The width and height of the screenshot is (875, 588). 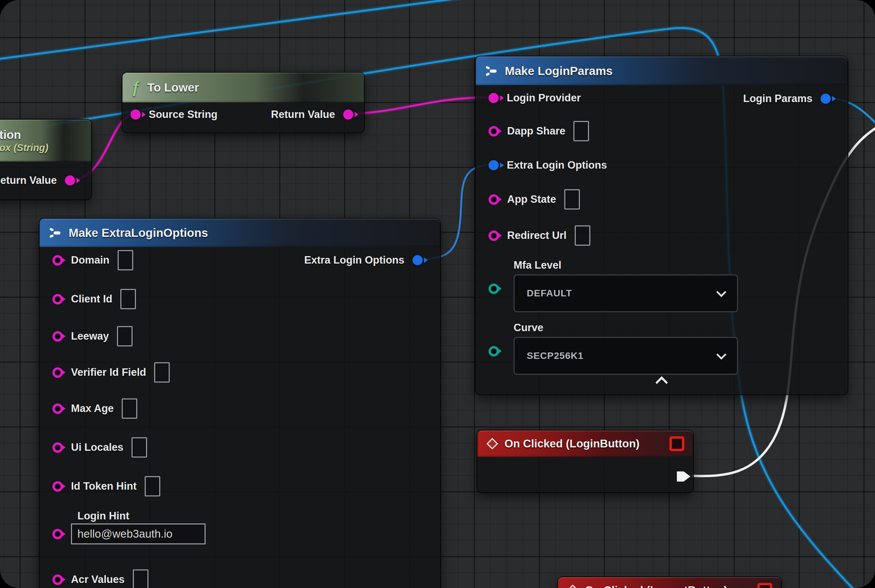 What do you see at coordinates (125, 260) in the screenshot?
I see `domain-input` at bounding box center [125, 260].